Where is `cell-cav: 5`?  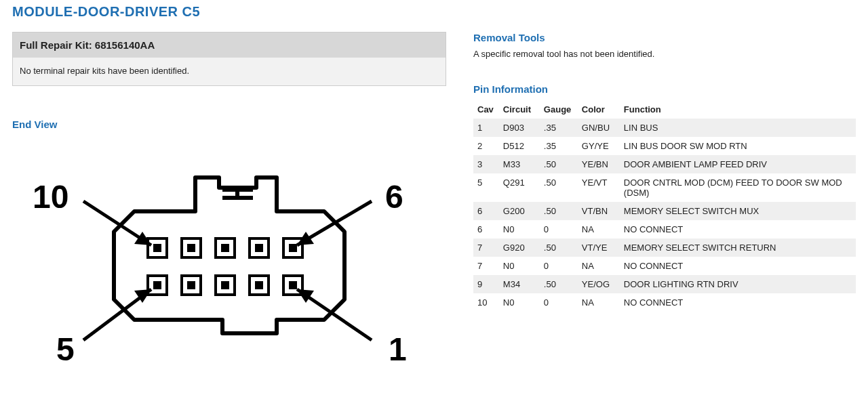 cell-cav: 5 is located at coordinates (486, 188).